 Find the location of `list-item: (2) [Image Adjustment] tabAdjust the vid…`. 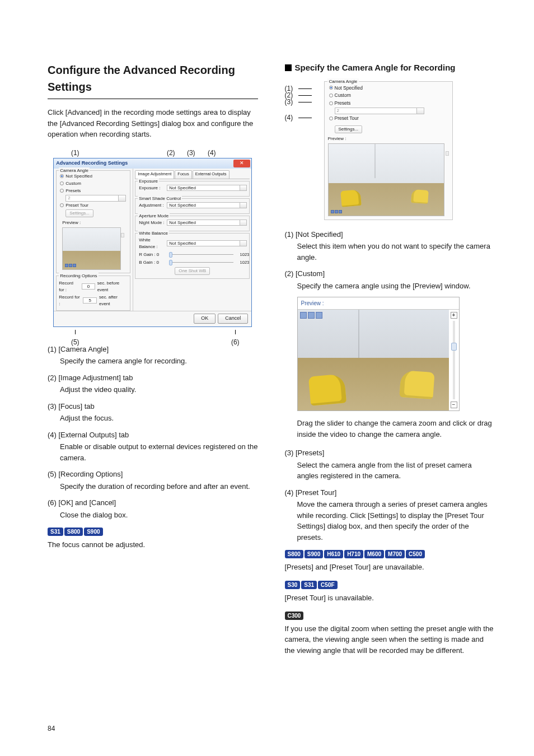

list-item: (2) [Image Adjustment] tabAdjust the vid… is located at coordinates (153, 384).